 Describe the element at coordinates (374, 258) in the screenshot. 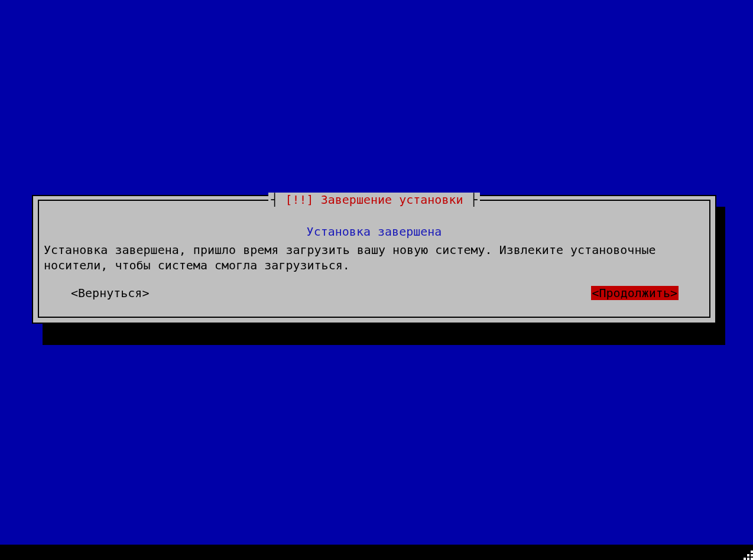

I see `dialog-body: Установка завершена, пришло время загруз…` at that location.